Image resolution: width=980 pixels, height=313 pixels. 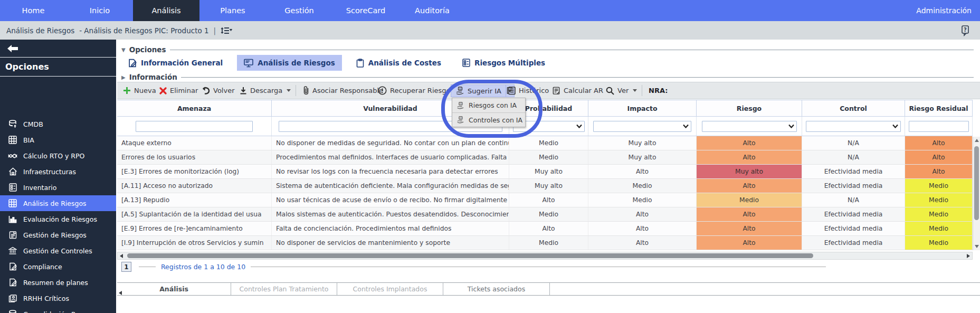 I want to click on collapse-left-icon, so click(x=120, y=292).